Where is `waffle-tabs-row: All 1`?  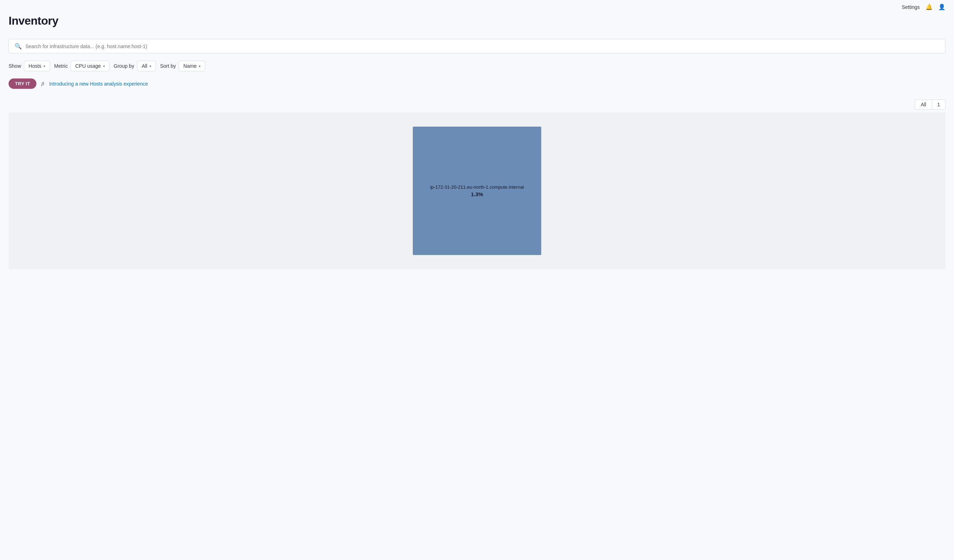
waffle-tabs-row: All 1 is located at coordinates (477, 104).